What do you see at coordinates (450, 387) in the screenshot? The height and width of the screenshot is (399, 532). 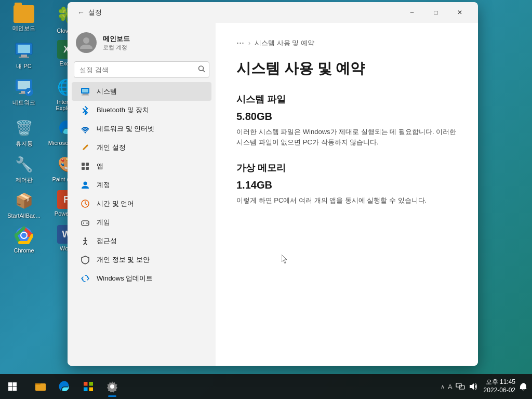 I see `font-icon: A` at bounding box center [450, 387].